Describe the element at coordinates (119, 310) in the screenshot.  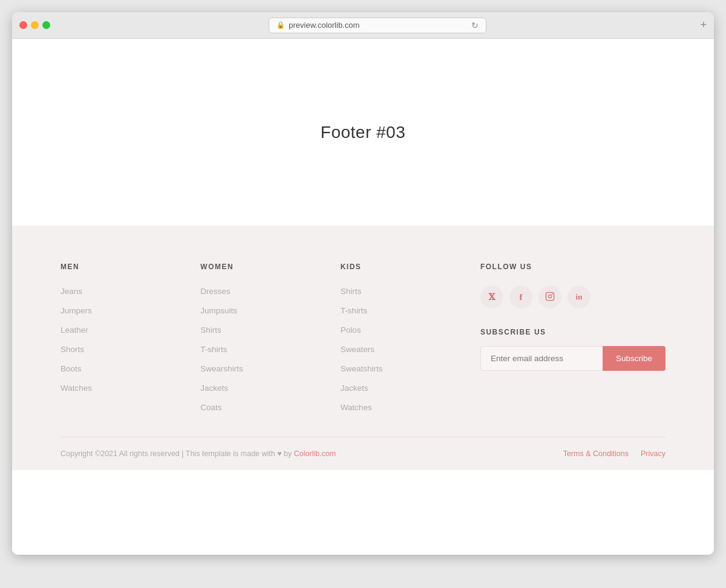
I see `list-item: Jumpers` at that location.